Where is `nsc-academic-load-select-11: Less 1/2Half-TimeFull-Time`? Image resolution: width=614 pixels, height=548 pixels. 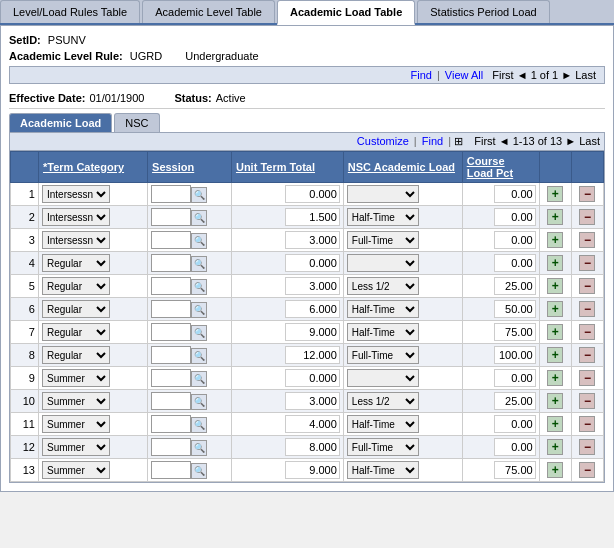 nsc-academic-load-select-11: Less 1/2Half-TimeFull-Time is located at coordinates (383, 424).